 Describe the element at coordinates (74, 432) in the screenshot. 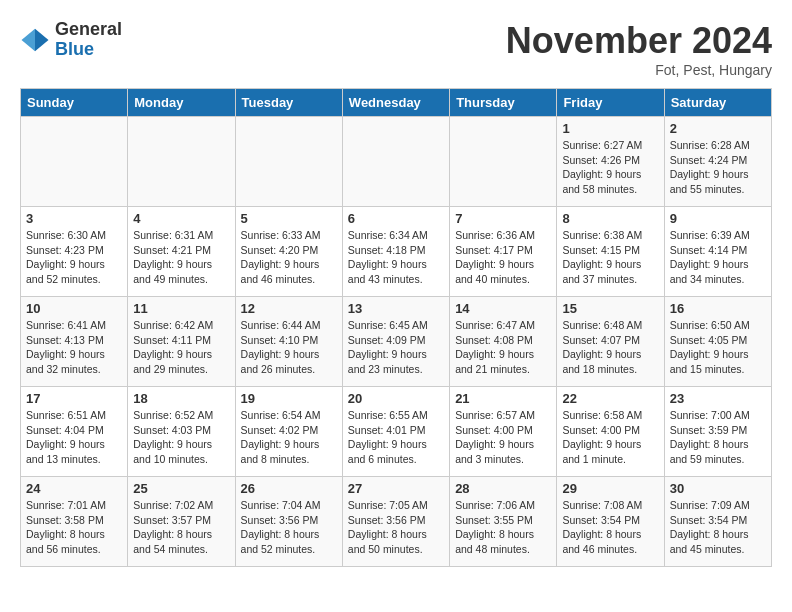

I see `calendar-cell: 17Sunrise: 6:51 AM Sunset: 4:04 PM Dayli…` at that location.